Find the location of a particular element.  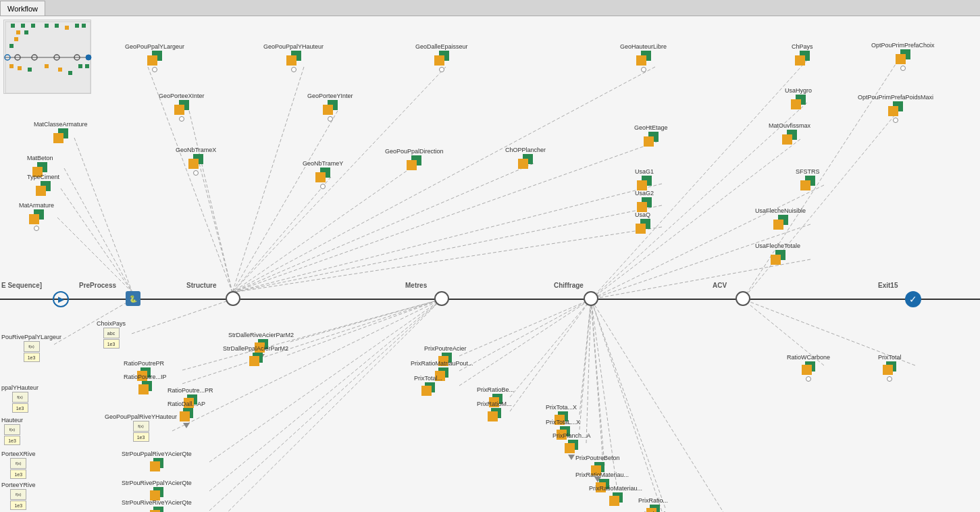

node-PrixTotal: PrixTotal is located at coordinates (890, 367).